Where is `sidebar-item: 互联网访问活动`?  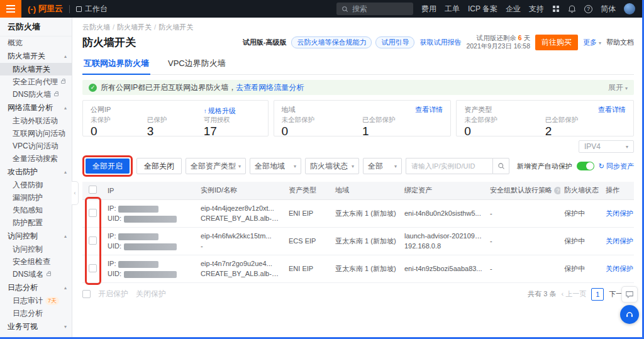 sidebar-item: 互联网访问活动 is located at coordinates (36, 133).